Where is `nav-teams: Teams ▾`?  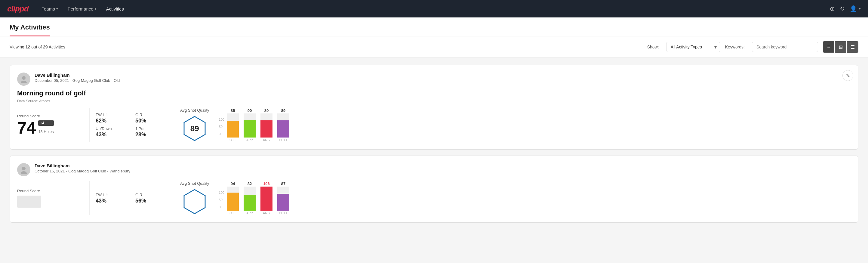 nav-teams: Teams ▾ is located at coordinates (50, 9).